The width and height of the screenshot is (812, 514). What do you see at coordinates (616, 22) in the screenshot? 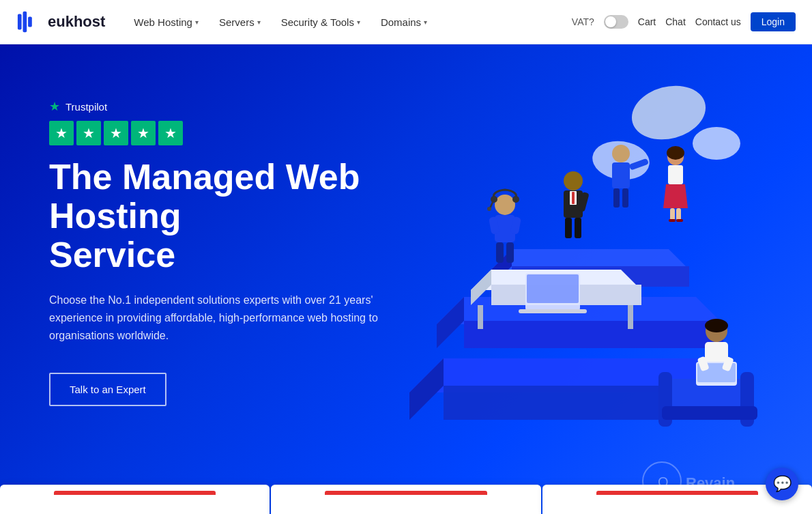
I see `vat-toggle` at bounding box center [616, 22].